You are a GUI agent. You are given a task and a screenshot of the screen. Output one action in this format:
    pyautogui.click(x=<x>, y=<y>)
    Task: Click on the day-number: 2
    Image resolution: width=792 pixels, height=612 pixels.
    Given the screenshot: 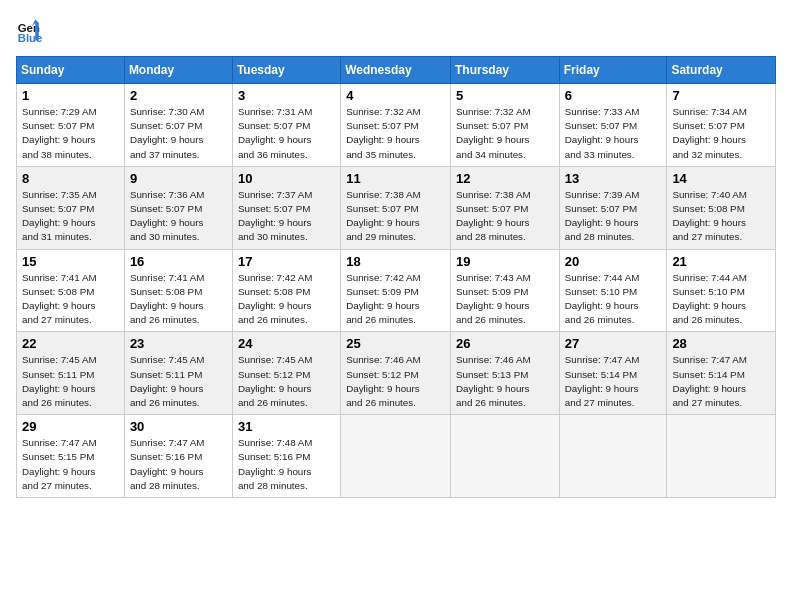 What is the action you would take?
    pyautogui.click(x=178, y=96)
    